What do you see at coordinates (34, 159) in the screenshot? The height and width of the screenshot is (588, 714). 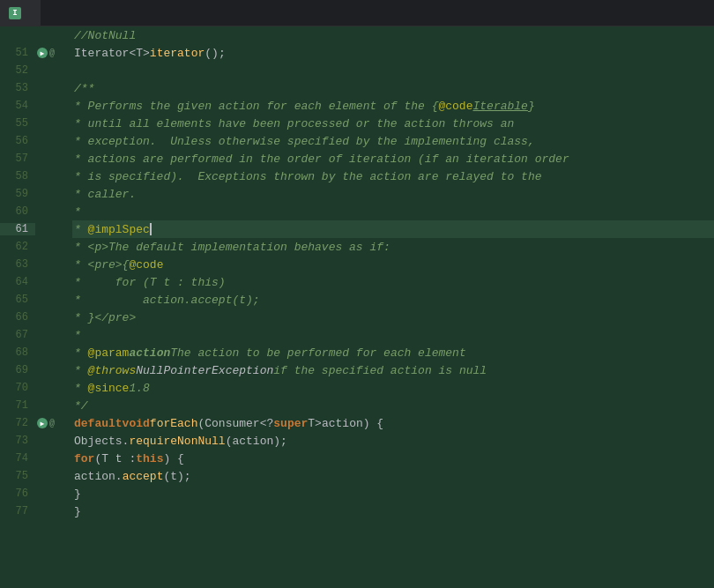 I see `line-row: 57` at bounding box center [34, 159].